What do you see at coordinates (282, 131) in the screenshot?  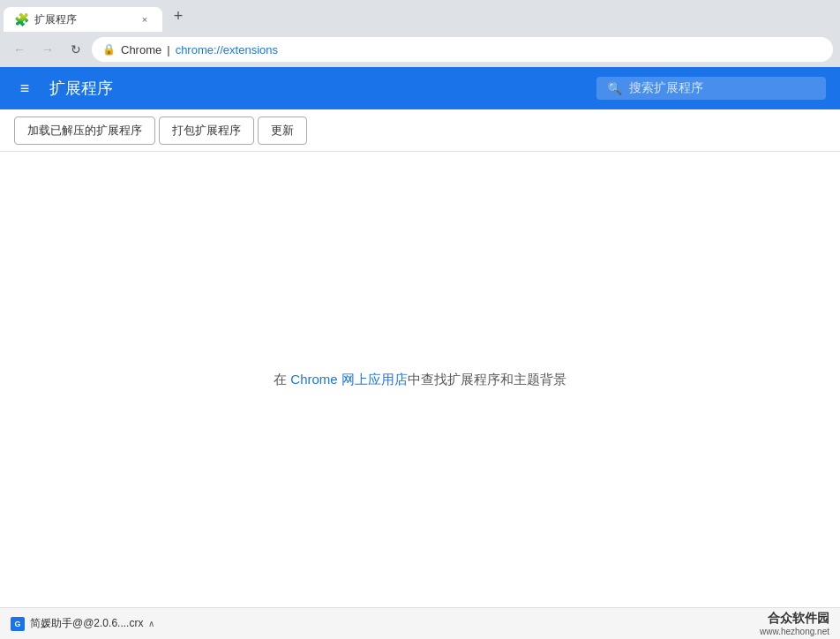 I see `update-button: 更新` at bounding box center [282, 131].